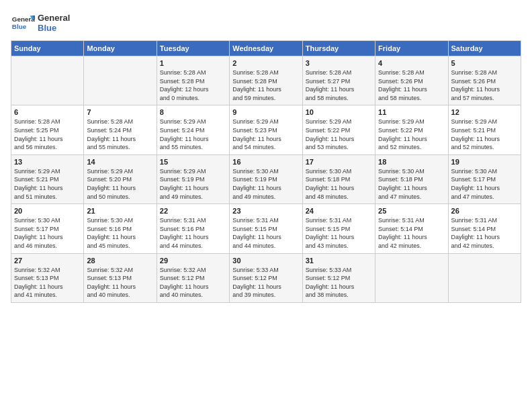  Describe the element at coordinates (266, 112) in the screenshot. I see `day-number: 9` at that location.